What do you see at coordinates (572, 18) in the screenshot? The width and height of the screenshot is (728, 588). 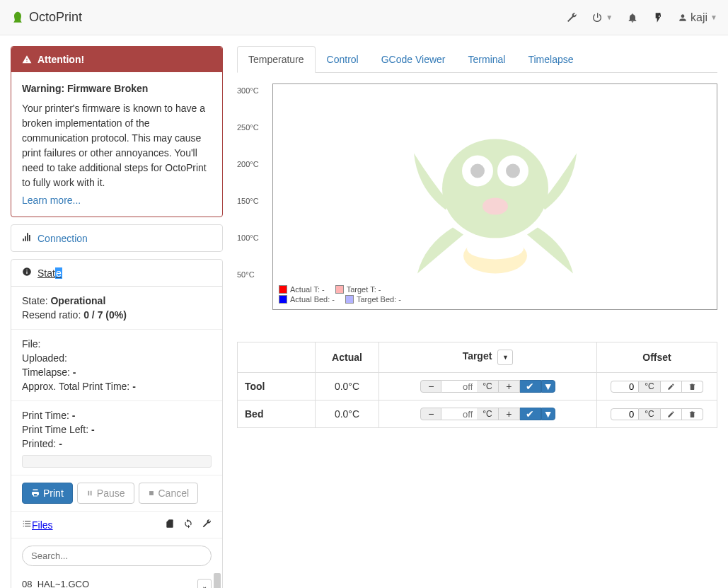 I see `settings-icon` at bounding box center [572, 18].